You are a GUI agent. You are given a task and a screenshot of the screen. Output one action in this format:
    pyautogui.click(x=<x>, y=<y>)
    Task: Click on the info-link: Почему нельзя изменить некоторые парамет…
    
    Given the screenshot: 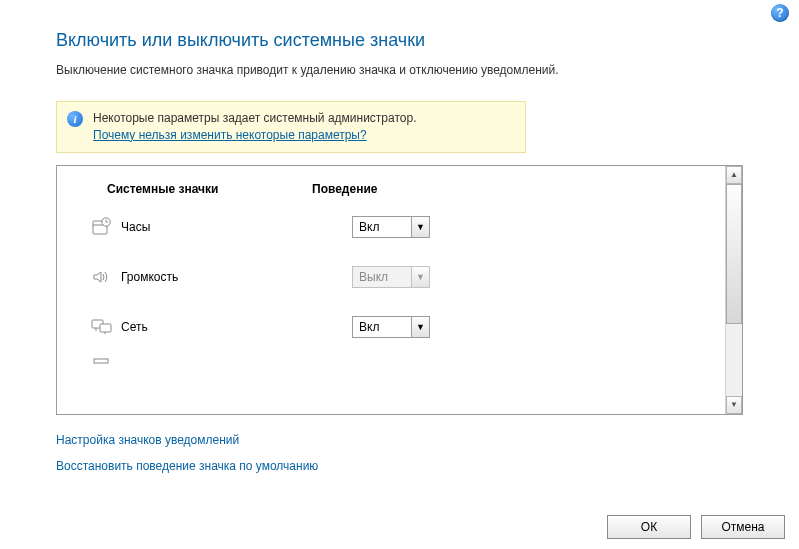 What is the action you would take?
    pyautogui.click(x=230, y=135)
    